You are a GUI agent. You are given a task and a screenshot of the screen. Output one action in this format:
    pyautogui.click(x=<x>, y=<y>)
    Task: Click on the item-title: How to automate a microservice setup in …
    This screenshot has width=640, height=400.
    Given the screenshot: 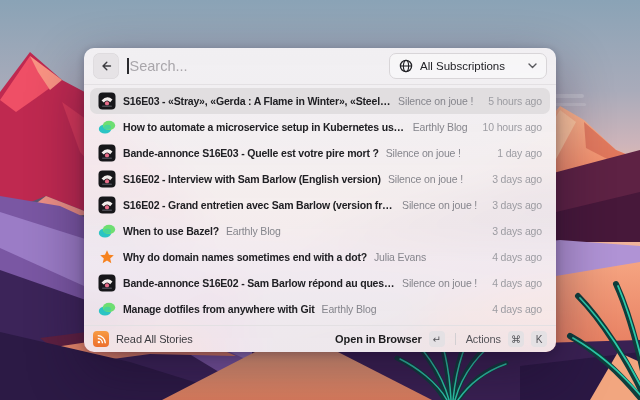 What is the action you would take?
    pyautogui.click(x=264, y=127)
    